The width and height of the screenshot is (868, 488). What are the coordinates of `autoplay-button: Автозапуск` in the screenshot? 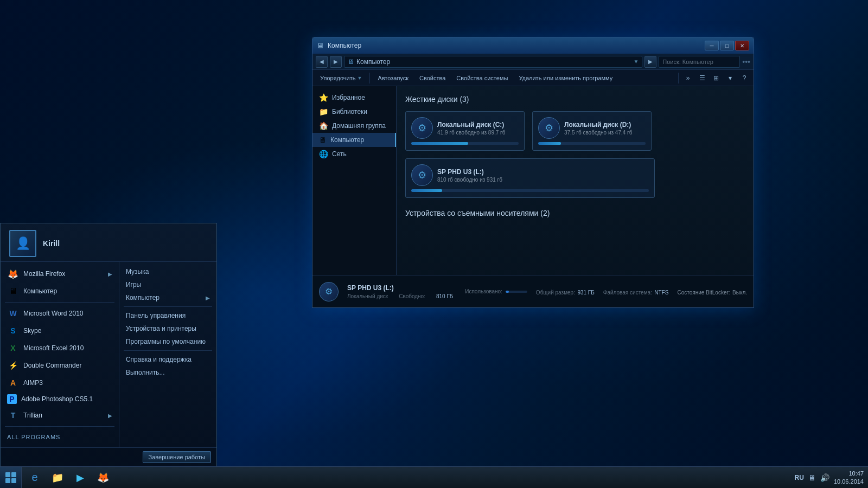 It's located at (393, 78).